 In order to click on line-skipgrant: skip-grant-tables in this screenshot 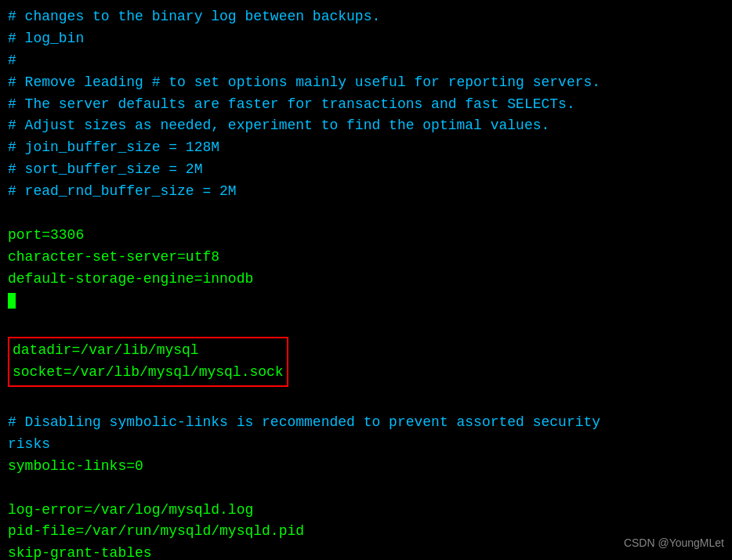, I will do `click(366, 551)`.